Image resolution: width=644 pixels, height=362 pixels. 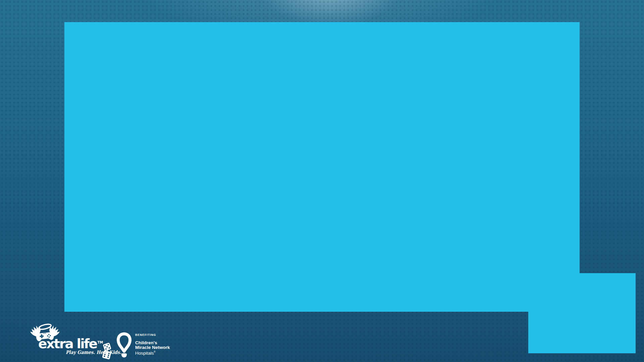 What do you see at coordinates (153, 353) in the screenshot?
I see `cmn-org-line3: Hospitals®` at bounding box center [153, 353].